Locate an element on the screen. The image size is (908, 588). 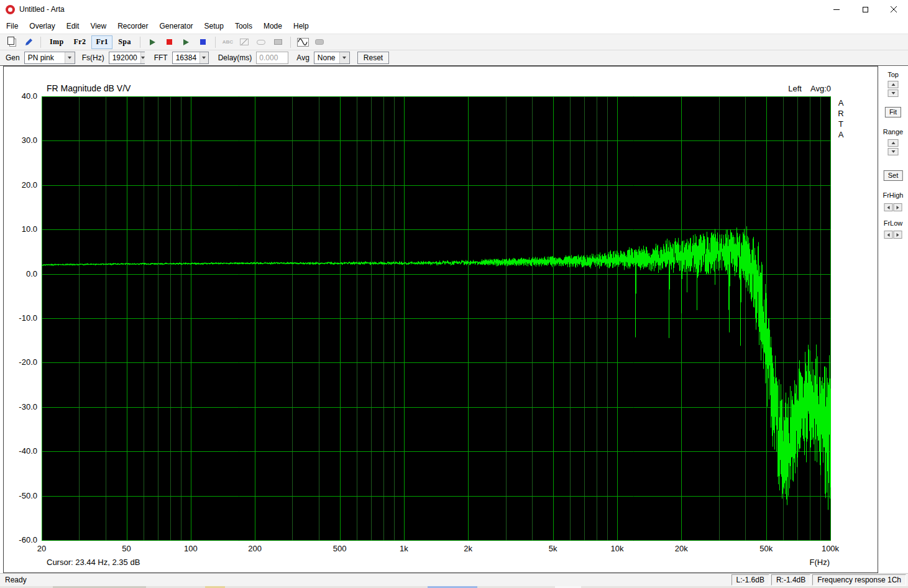
close-button is located at coordinates (894, 9).